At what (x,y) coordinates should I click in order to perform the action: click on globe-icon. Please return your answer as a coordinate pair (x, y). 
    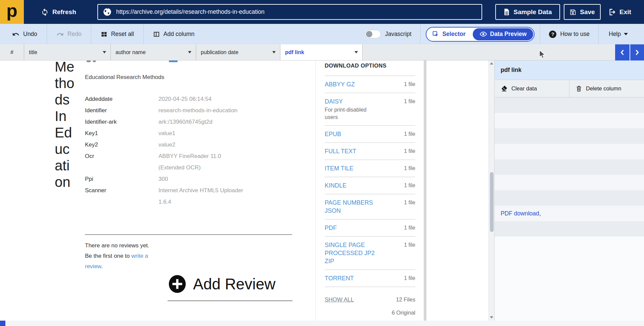
    Looking at the image, I should click on (107, 12).